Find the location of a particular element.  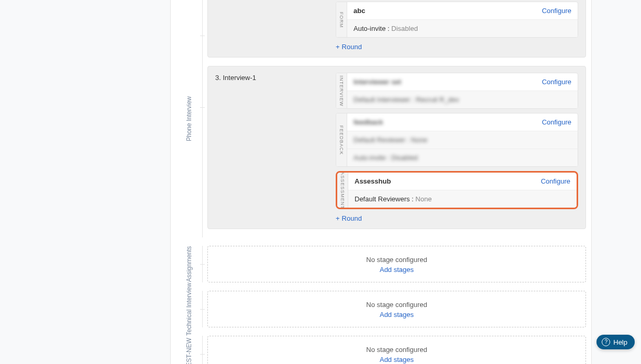

form-title: abc is located at coordinates (359, 10).